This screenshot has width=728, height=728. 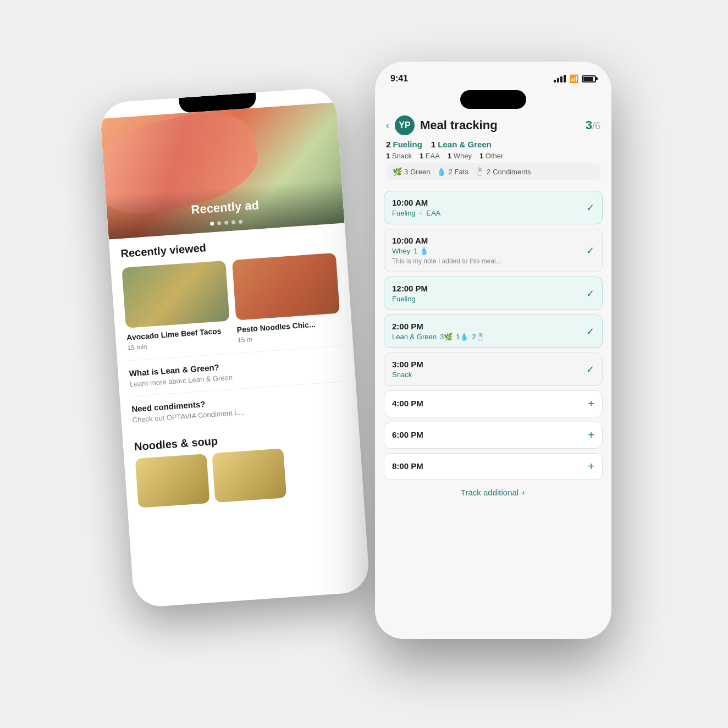 What do you see at coordinates (493, 208) in the screenshot?
I see `meal-slot-0: 10:00 AM Fueling + EAA ✓` at bounding box center [493, 208].